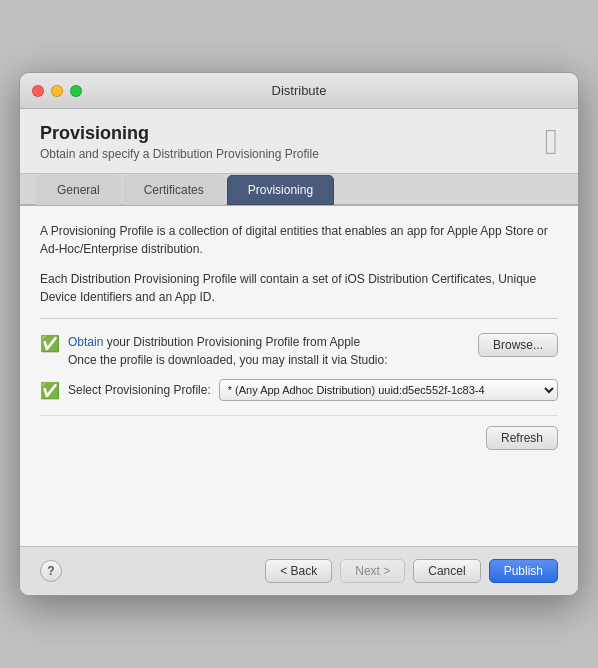 This screenshot has width=598, height=668. What do you see at coordinates (524, 571) in the screenshot?
I see `publish-button: Publish` at bounding box center [524, 571].